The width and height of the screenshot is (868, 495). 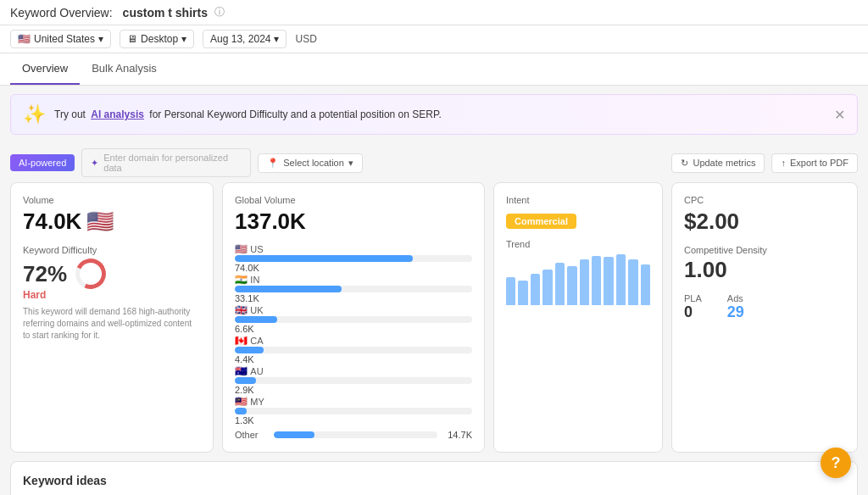 I want to click on export-pdf-button: ↑ Export to PDF, so click(x=815, y=163).